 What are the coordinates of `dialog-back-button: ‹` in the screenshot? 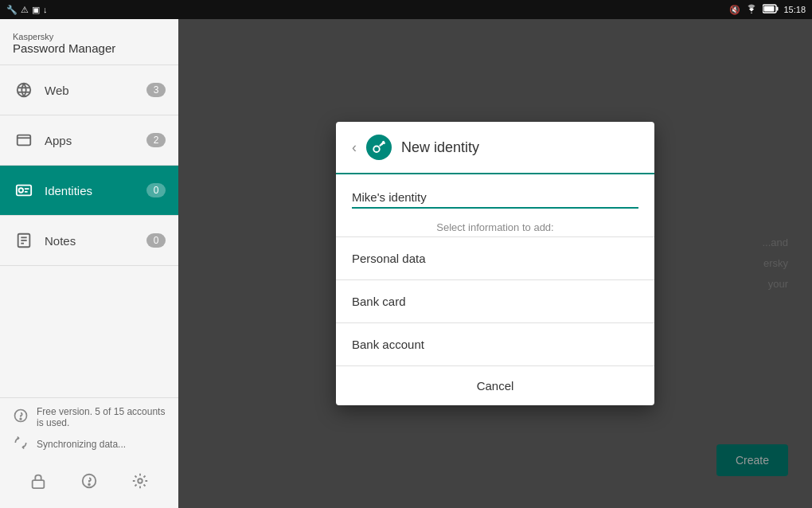 It's located at (354, 148).